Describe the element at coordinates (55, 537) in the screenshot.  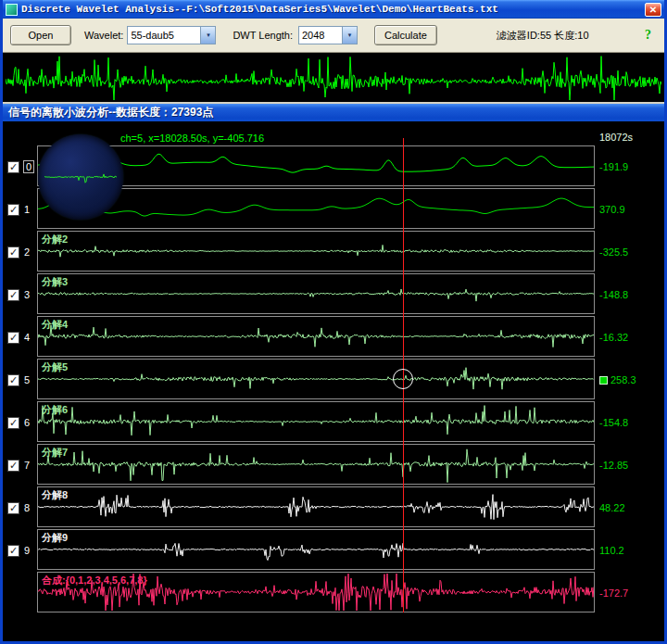
I see `plot-row-label-9: 分解9` at that location.